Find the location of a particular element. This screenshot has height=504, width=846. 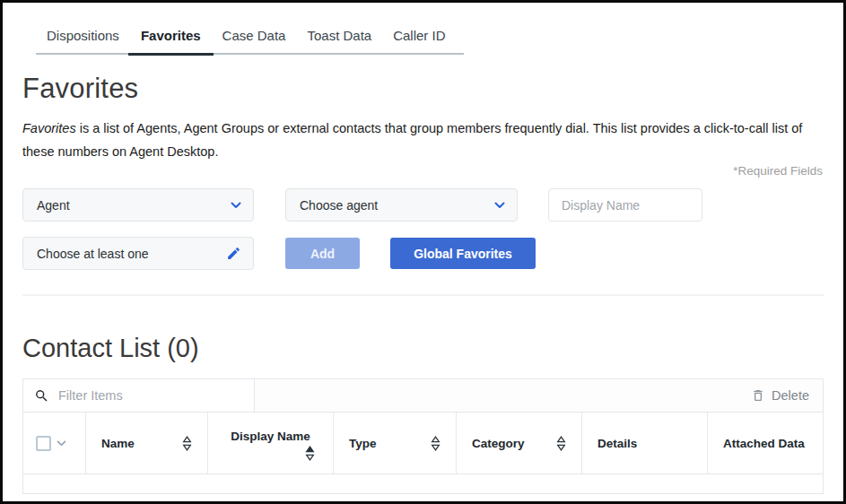

global-favorites-button: Global Favorites is located at coordinates (463, 253).